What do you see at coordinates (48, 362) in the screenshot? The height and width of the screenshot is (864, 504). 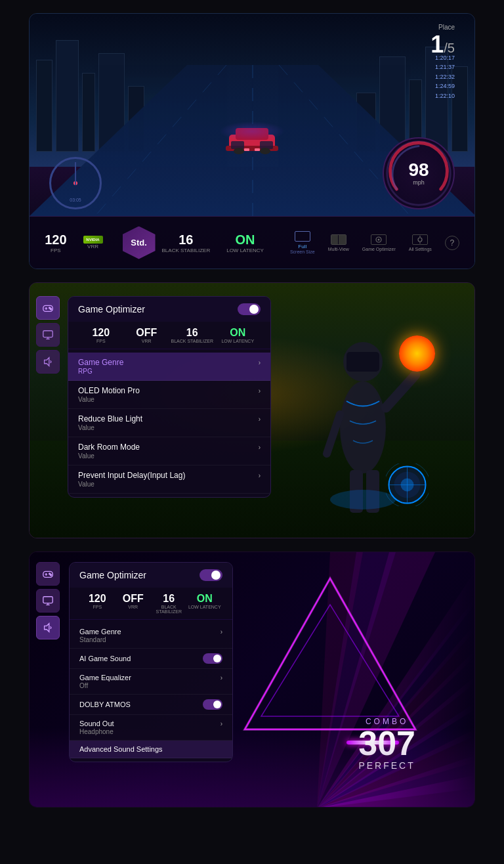 I see `sound-icon-btn` at bounding box center [48, 362].